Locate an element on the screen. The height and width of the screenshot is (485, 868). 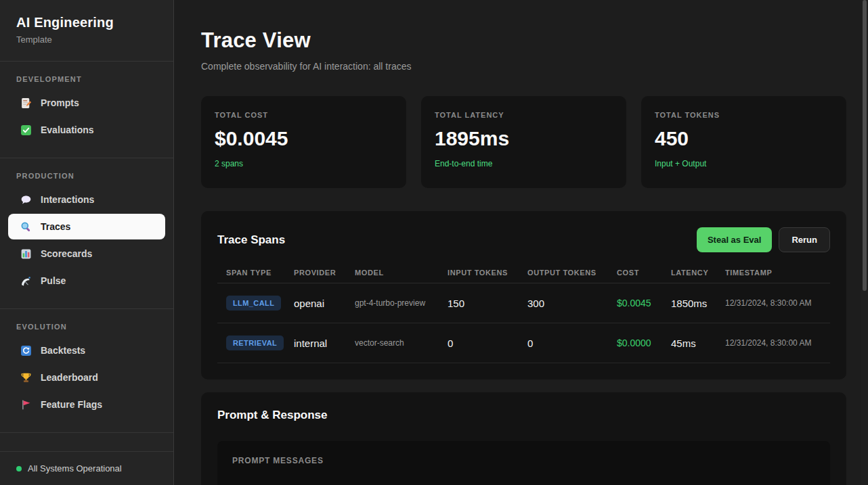
stat-value: 450 is located at coordinates (743, 139).